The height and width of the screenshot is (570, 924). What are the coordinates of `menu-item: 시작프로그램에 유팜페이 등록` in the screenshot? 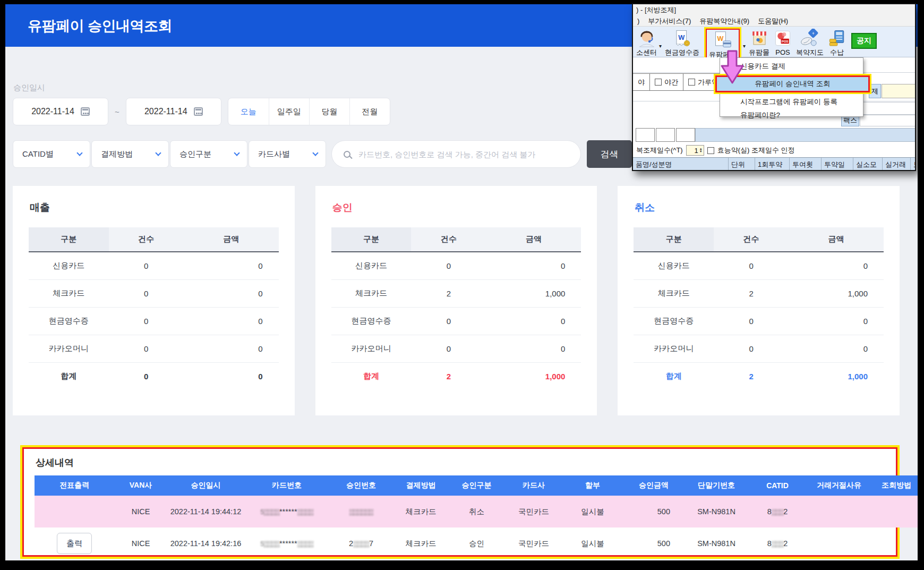 It's located at (791, 102).